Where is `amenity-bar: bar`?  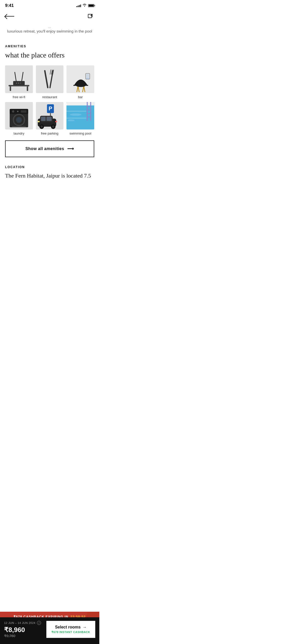 amenity-bar: bar is located at coordinates (80, 82).